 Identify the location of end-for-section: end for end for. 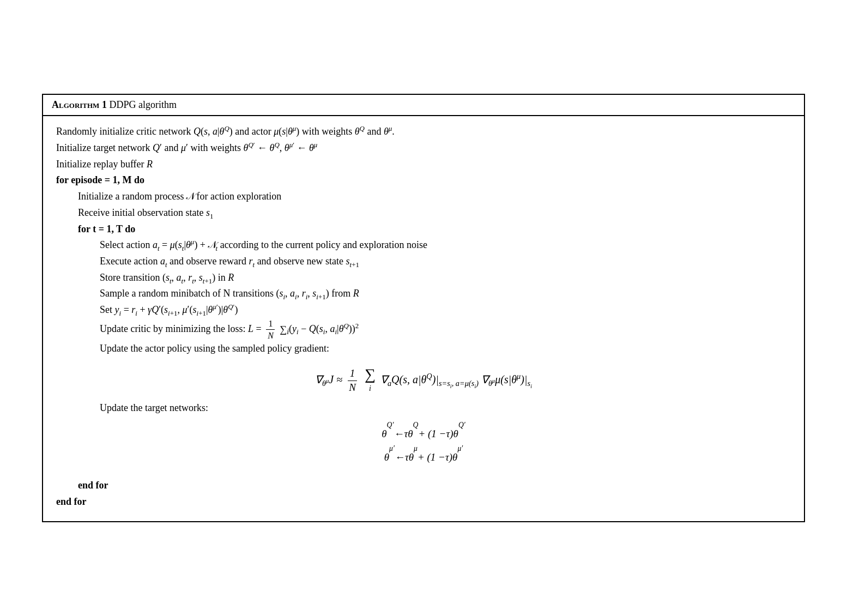
(424, 494).